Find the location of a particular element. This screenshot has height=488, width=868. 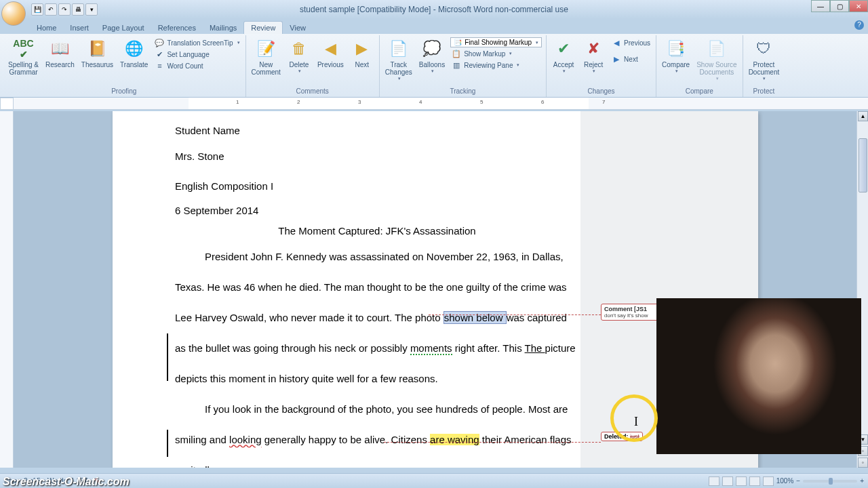

track-changes-button: 📄 Track Changes▾ is located at coordinates (399, 60).